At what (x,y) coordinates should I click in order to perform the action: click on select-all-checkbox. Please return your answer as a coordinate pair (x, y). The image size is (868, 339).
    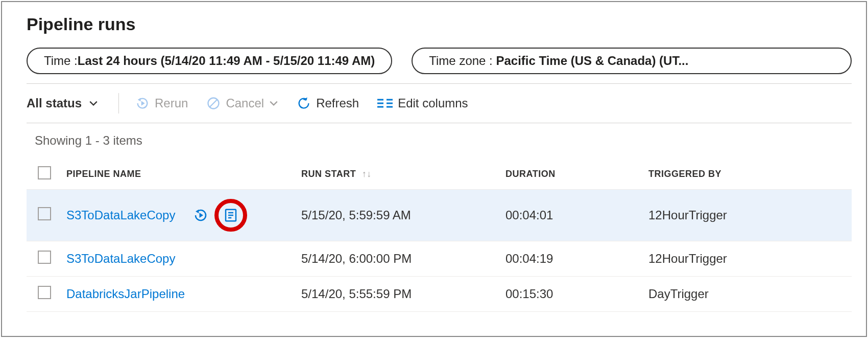
    Looking at the image, I should click on (44, 173).